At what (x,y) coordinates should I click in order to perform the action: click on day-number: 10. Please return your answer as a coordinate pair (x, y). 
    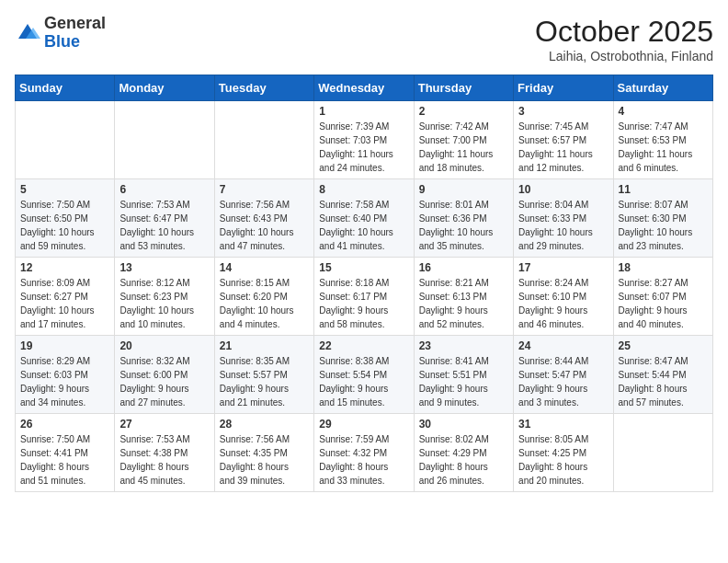
    Looking at the image, I should click on (563, 190).